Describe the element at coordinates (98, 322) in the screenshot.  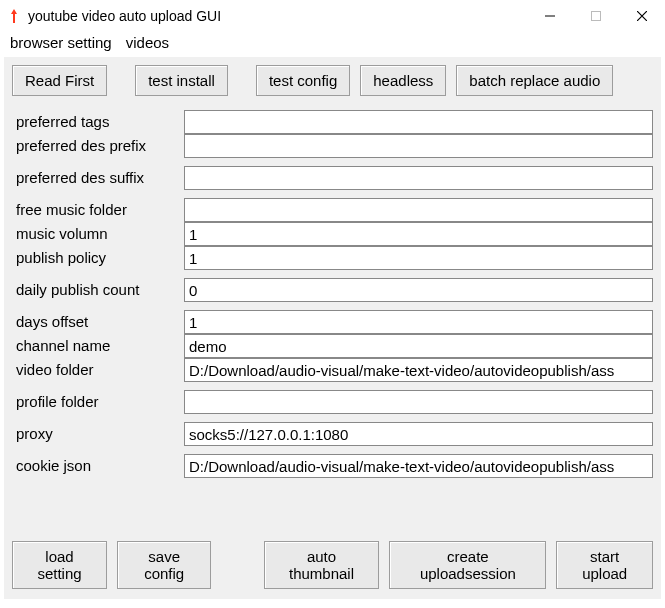
I see `label-days-offset: days offset` at that location.